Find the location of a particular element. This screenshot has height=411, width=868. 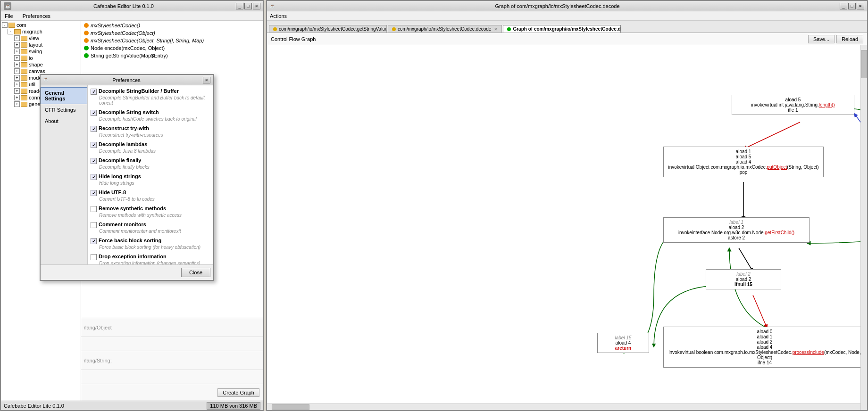

pref-option-desc-6: Convert UTF-8 to \u codes is located at coordinates (155, 199).